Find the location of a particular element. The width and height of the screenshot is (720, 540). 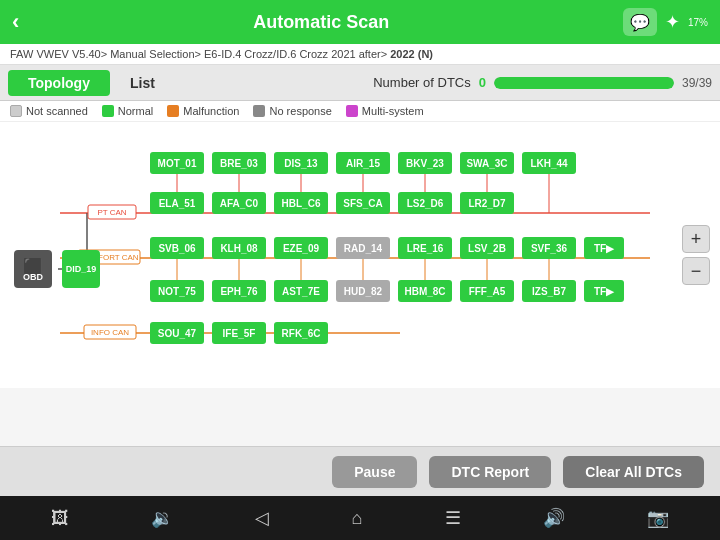

node-EZE_09: EZE_09 is located at coordinates (301, 248).